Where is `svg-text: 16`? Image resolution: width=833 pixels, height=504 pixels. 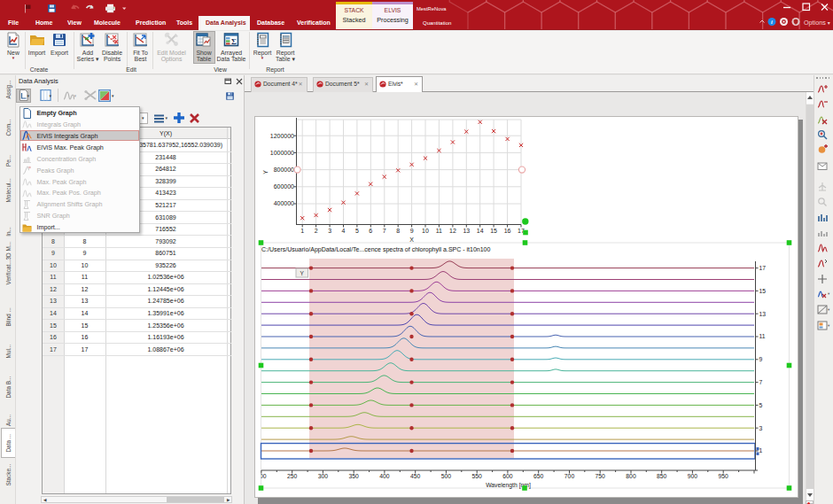
svg-text: 16 is located at coordinates (508, 230).